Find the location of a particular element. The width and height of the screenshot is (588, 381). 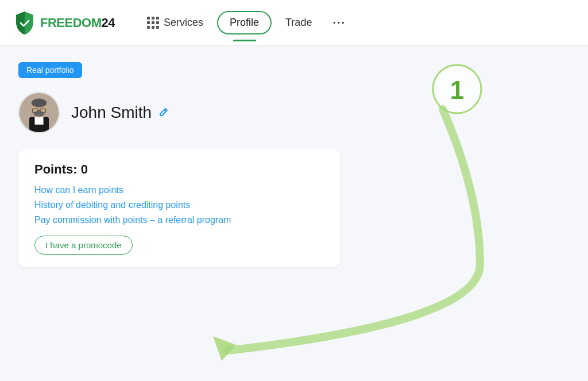

points-title: Points: 0 is located at coordinates (179, 170).